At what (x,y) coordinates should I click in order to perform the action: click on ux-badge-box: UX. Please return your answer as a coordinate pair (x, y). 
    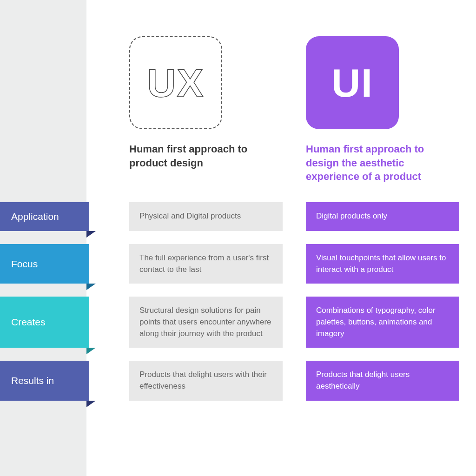
    Looking at the image, I should click on (176, 83).